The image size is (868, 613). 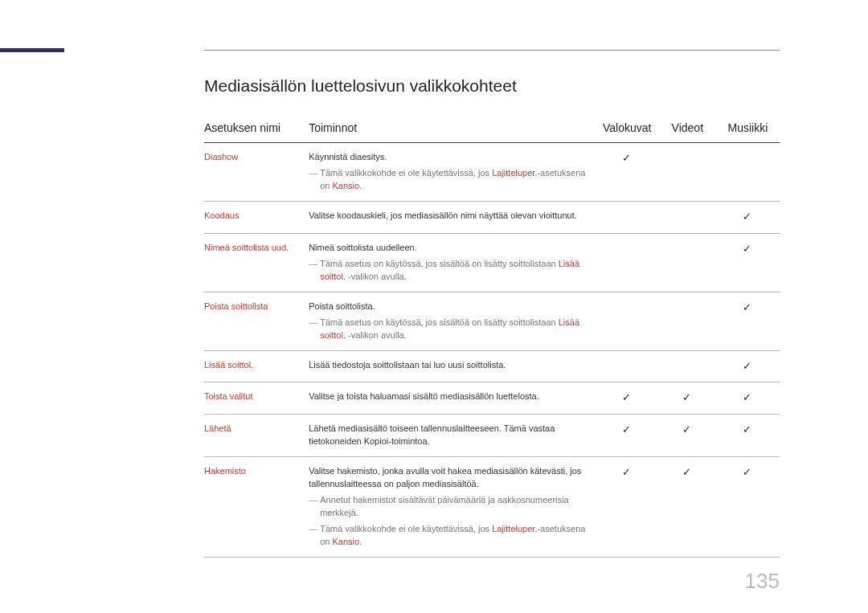 I want to click on setting-name: Diashow, so click(x=256, y=172).